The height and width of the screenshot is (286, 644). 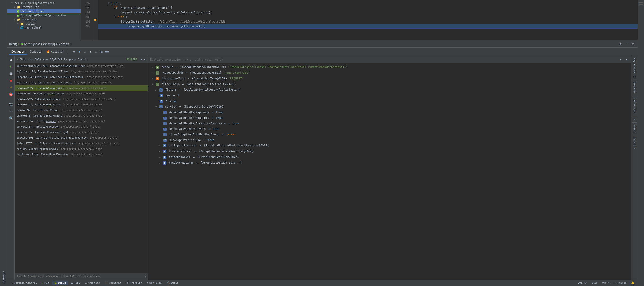 What do you see at coordinates (44, 16) in the screenshot?
I see `tree-item-springbootapp: C SpringbootTomcatApplication` at bounding box center [44, 16].